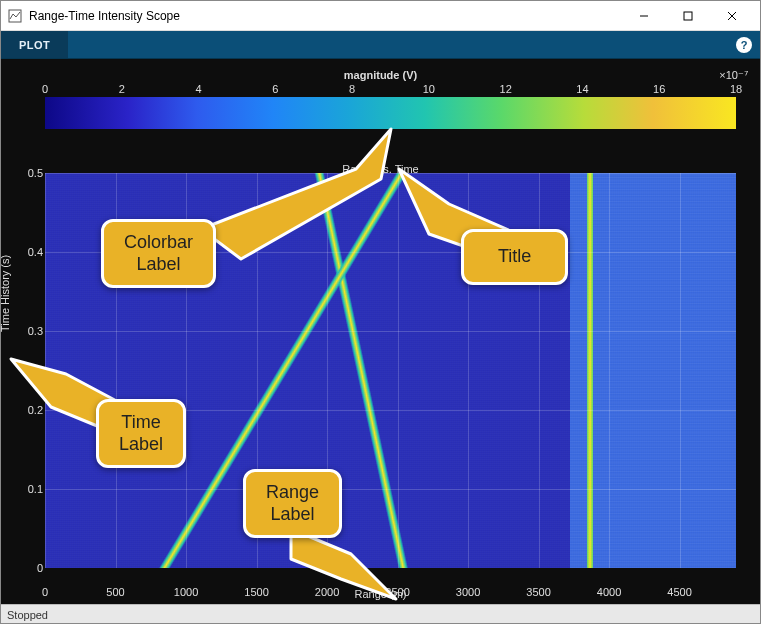  Describe the element at coordinates (679, 592) in the screenshot. I see `x-tick: 4500` at that location.